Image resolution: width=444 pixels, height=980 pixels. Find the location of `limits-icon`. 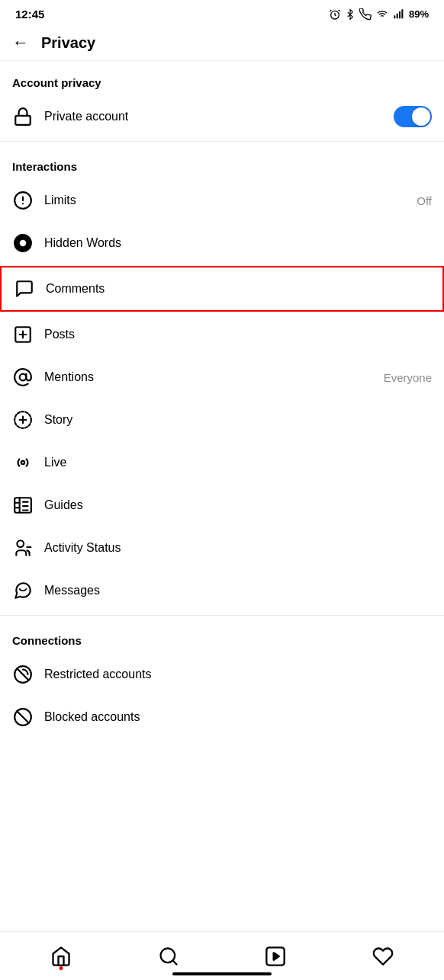

limits-icon is located at coordinates (23, 200).